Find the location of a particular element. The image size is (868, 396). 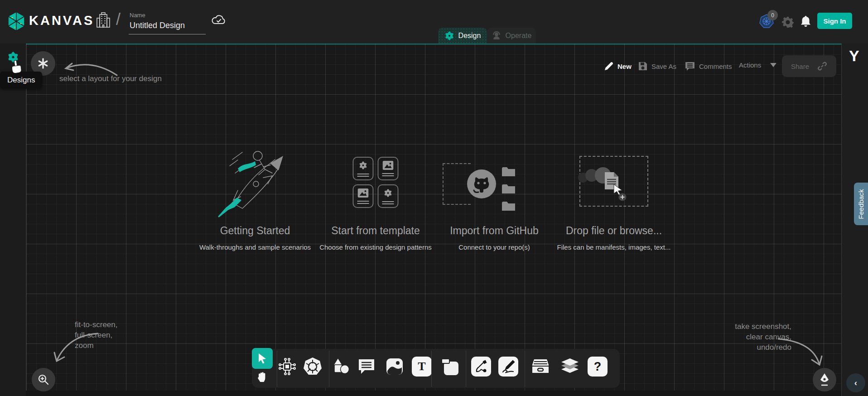

image-icon is located at coordinates (395, 367).